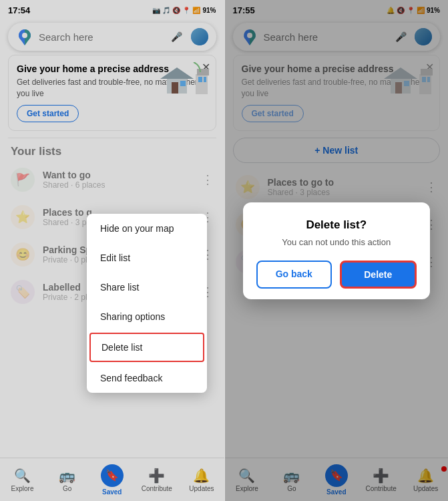 The height and width of the screenshot is (501, 448). I want to click on dialog-message: You can not undo this action, so click(337, 242).